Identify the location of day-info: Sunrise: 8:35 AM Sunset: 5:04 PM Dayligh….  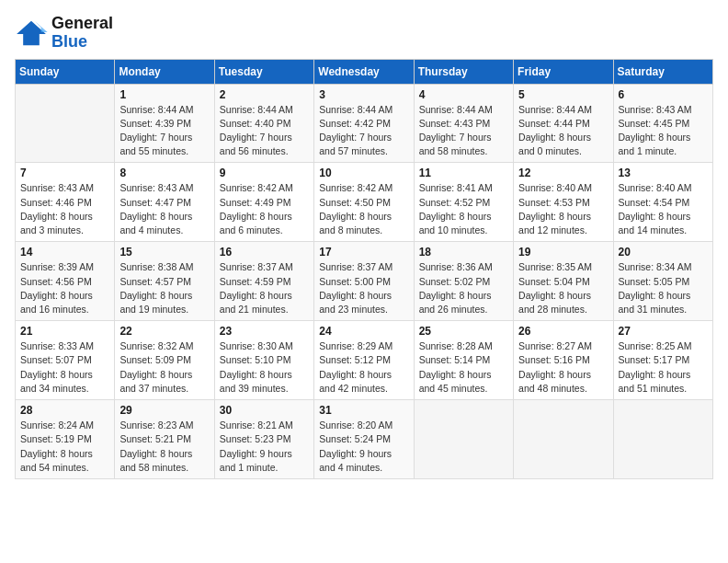
(563, 289).